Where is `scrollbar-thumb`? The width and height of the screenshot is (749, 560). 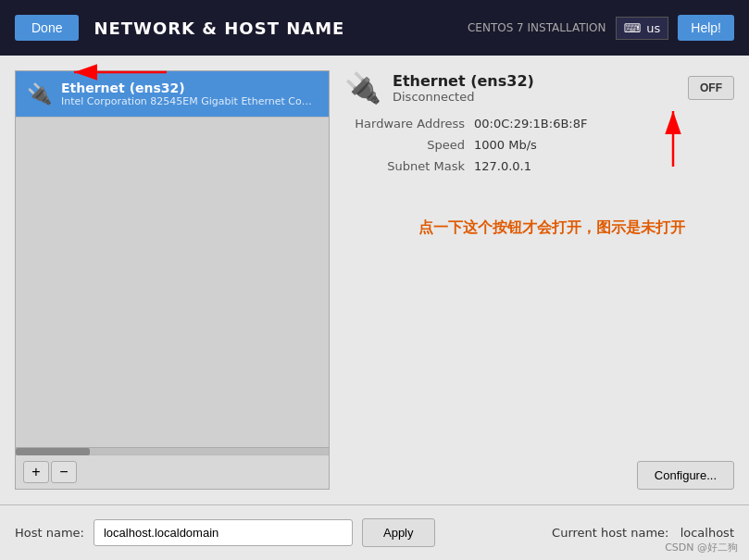 scrollbar-thumb is located at coordinates (53, 452).